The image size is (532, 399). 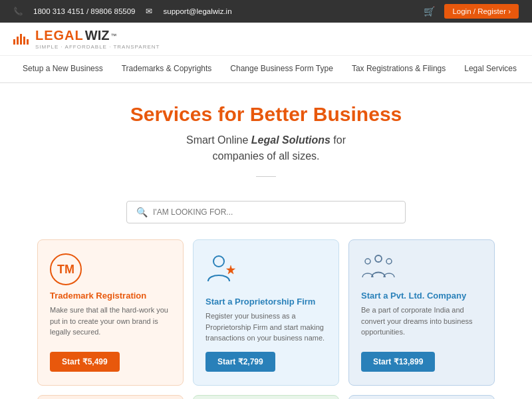 I want to click on logo-bar: LEGAL WIZ ™ SIMPLE · AFFORDABLE · TRANSP…, so click(x=266, y=39).